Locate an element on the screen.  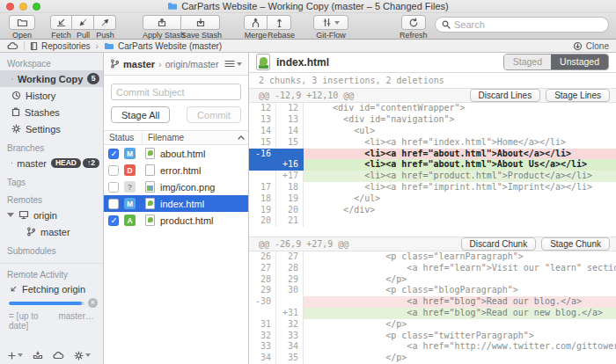
tray-icon is located at coordinates (38, 355).